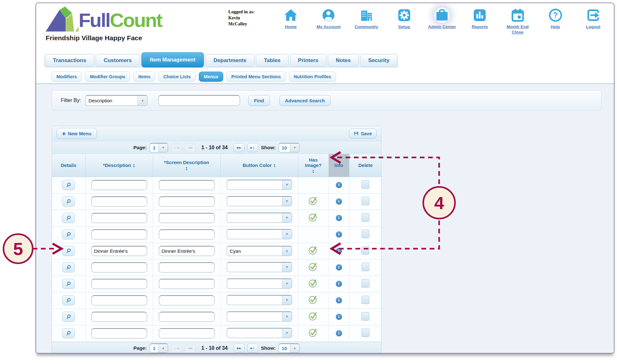 The image size is (617, 364). Describe the element at coordinates (173, 60) in the screenshot. I see `tab-item-management: Item Management` at that location.